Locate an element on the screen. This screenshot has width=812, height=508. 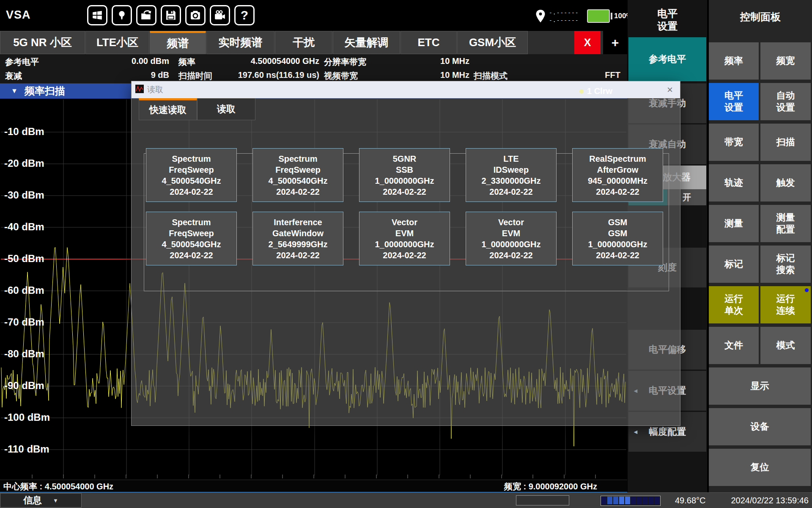
tab-ETC: ETC is located at coordinates (429, 42).